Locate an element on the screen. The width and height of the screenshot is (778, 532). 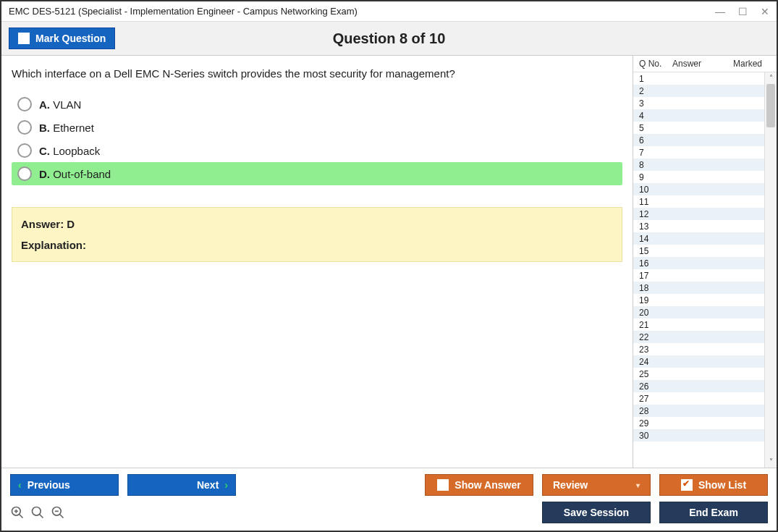
question-list-header: Q No. Answer Marked is located at coordinates (705, 64).